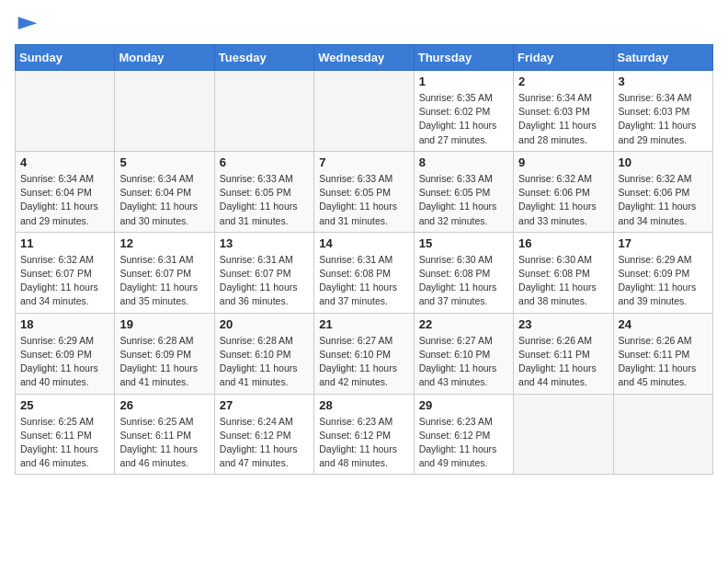  What do you see at coordinates (64, 162) in the screenshot?
I see `day-number: 4` at bounding box center [64, 162].